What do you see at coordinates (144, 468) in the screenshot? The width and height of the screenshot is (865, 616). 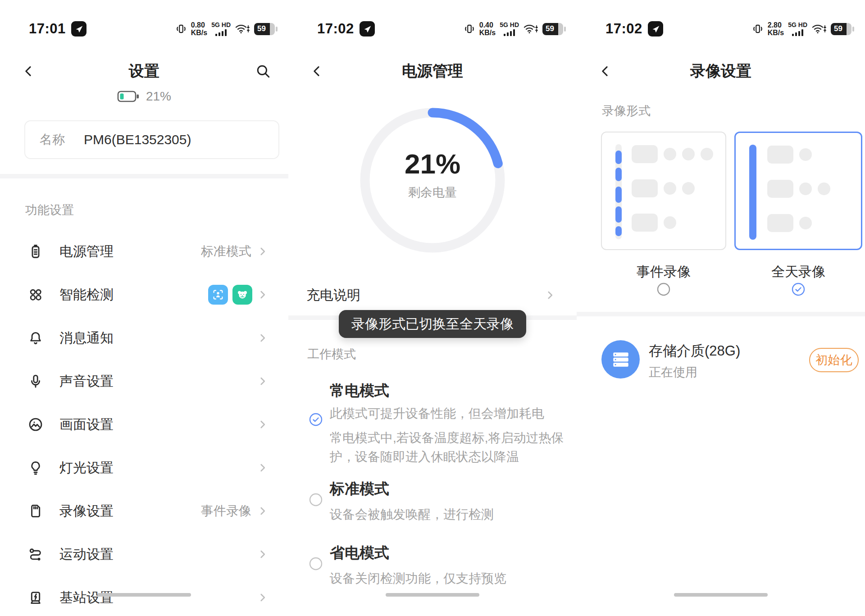 I see `settings-item-light: 灯光设置` at bounding box center [144, 468].